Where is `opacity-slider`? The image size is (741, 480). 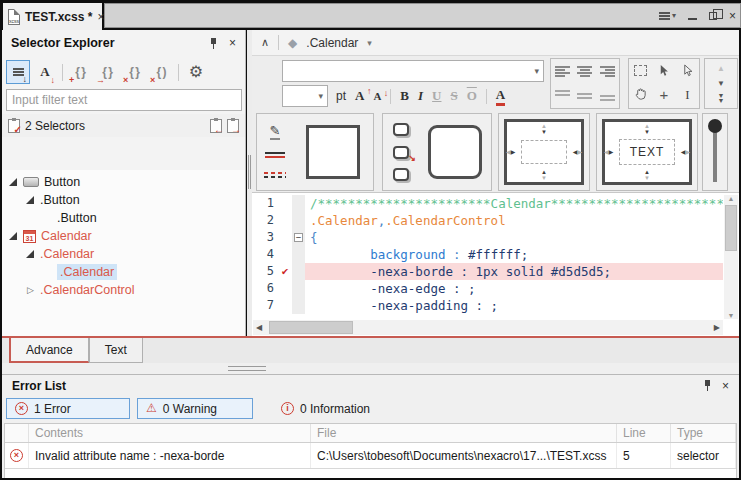 opacity-slider is located at coordinates (715, 152).